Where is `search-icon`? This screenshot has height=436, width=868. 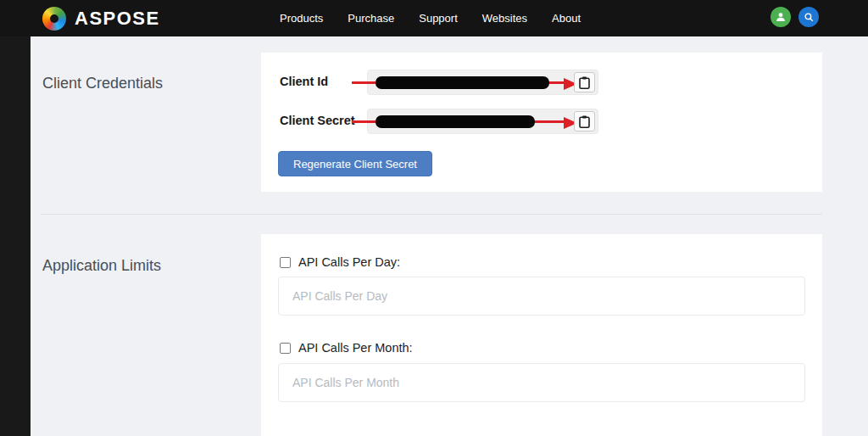
search-icon is located at coordinates (809, 17).